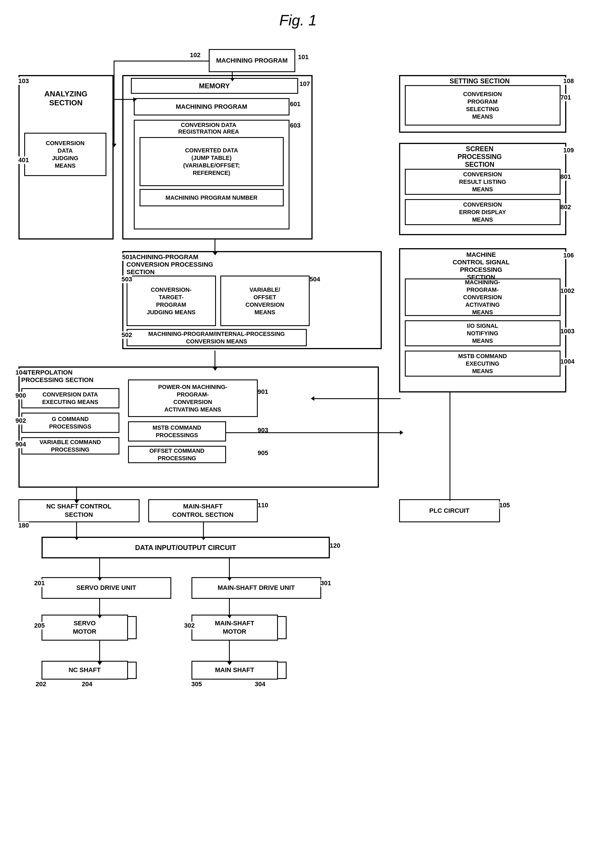 The width and height of the screenshot is (596, 868). I want to click on machining-program-number: MACHINING PROGRAM NUMBER, so click(212, 198).